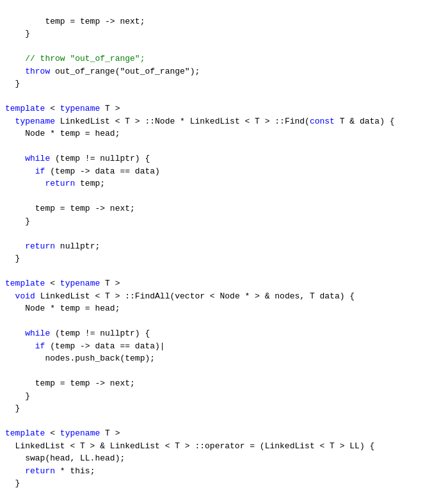 The width and height of the screenshot is (448, 497). Describe the element at coordinates (365, 122) in the screenshot. I see `code-token: T & data) {` at that location.